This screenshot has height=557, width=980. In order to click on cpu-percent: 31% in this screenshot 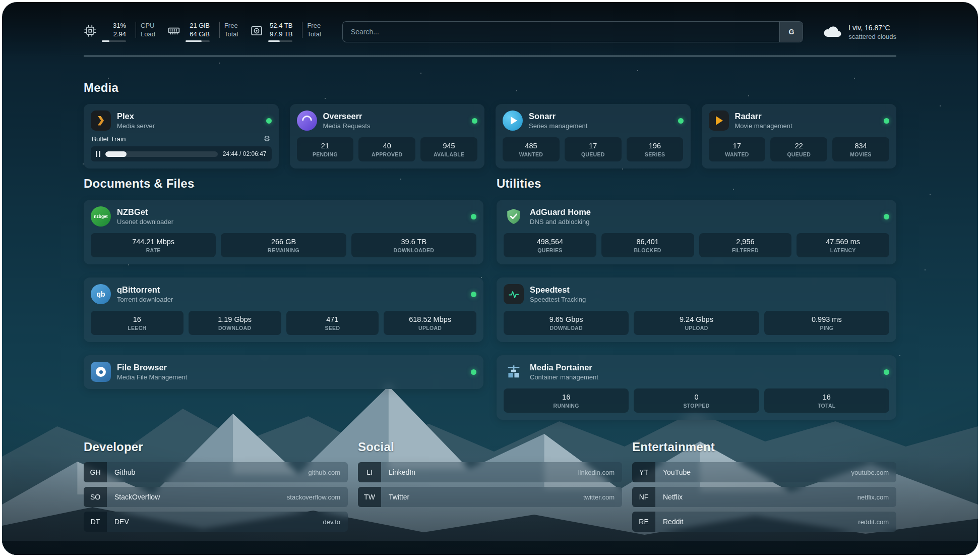, I will do `click(119, 25)`.